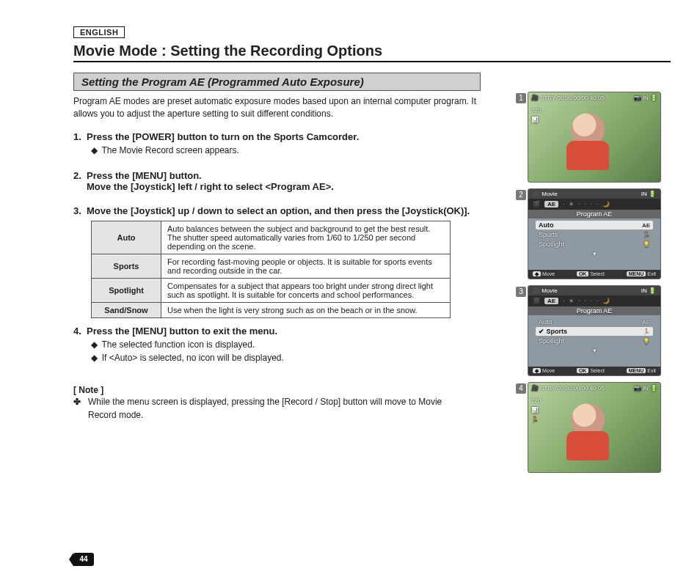 The width and height of the screenshot is (700, 588). What do you see at coordinates (594, 234) in the screenshot?
I see `lcd-menu-auto: 🎥 MovieIN 🔋 🎬AE·☀····🌙 Program AE AutoAE…` at bounding box center [594, 234].